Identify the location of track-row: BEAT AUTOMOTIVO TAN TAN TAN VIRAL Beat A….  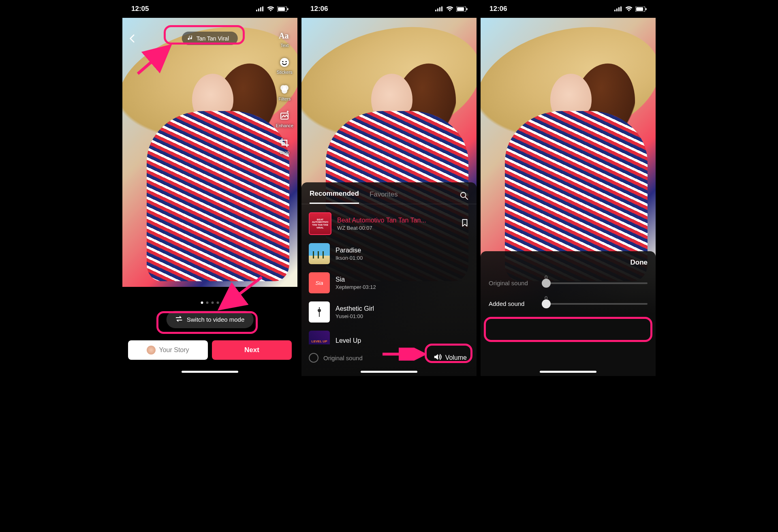
(389, 224).